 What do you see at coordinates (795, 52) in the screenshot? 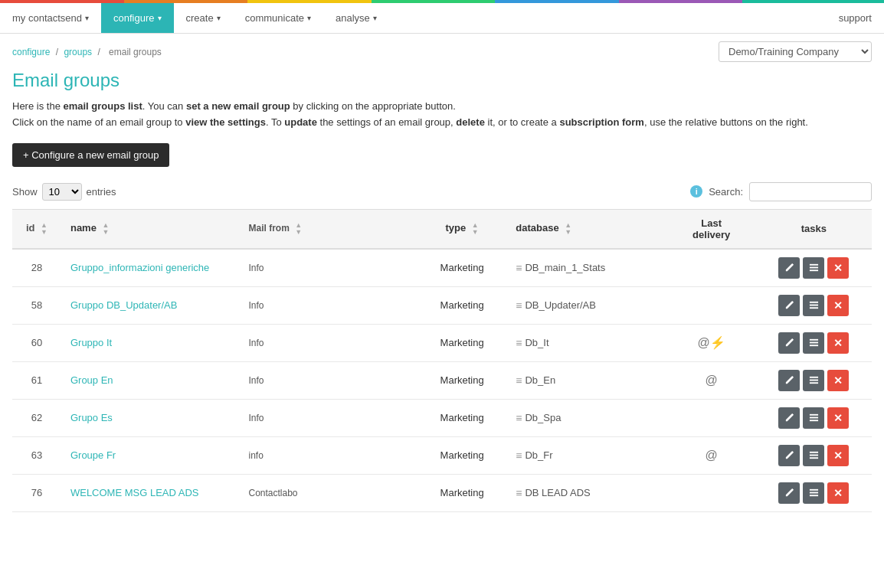
I see `company-select: Demo/Training Company` at bounding box center [795, 52].